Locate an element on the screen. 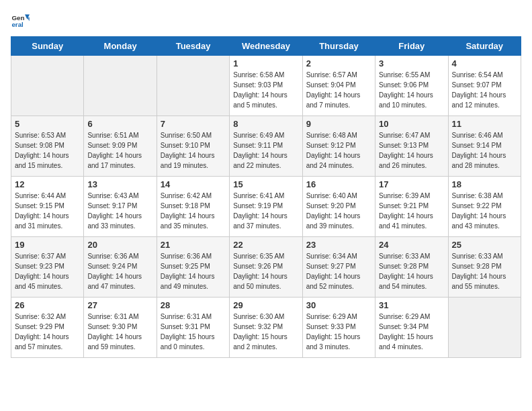  calendar-cell: 14Sunrise: 6:42 AMSunset: 9:18 PMDayligh… is located at coordinates (193, 207).